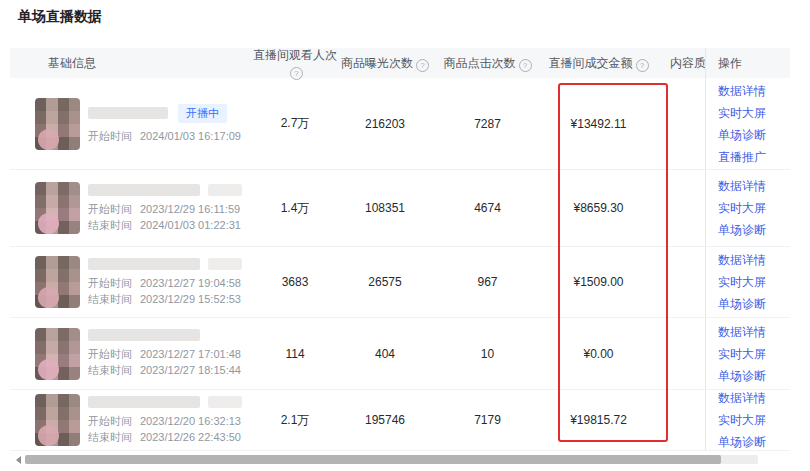 The image size is (810, 471). I want to click on live-info: 开始时间2023/12/20 16:32:13 结束时间2023/12/26 2…, so click(165, 420).